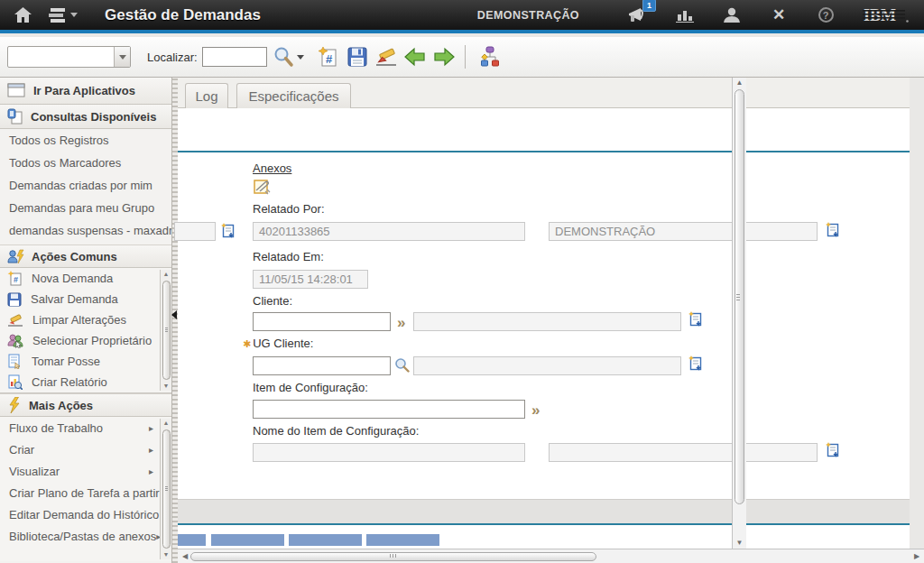 This screenshot has height=563, width=924. I want to click on collapse-sidebar-arrow-icon, so click(174, 315).